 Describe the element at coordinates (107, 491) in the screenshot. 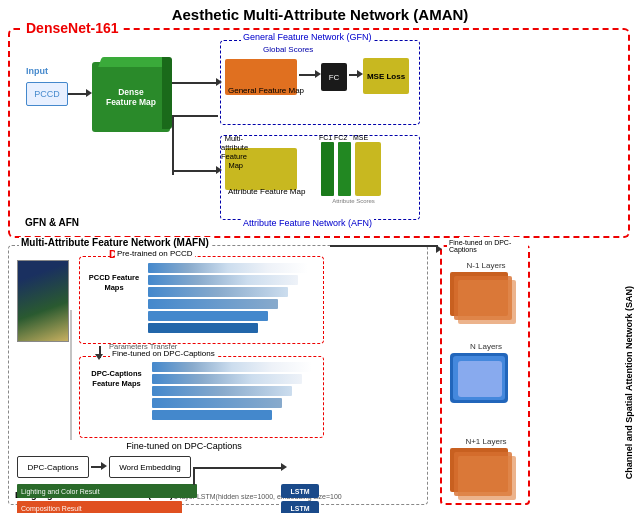

I see `result-bar-1: Lighting and Color Result` at that location.